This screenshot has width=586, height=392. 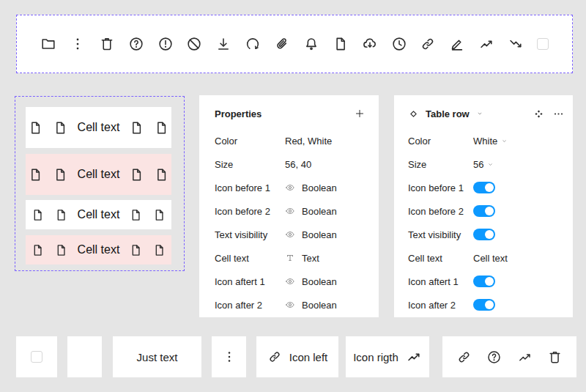 What do you see at coordinates (250, 305) in the screenshot?
I see `property-label: Icon after 2` at bounding box center [250, 305].